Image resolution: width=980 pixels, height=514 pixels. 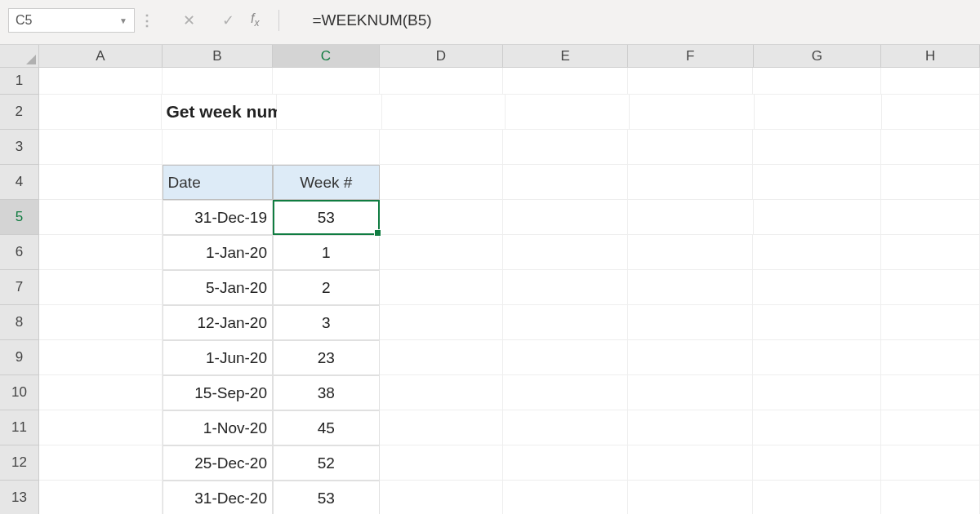 What do you see at coordinates (228, 20) in the screenshot?
I see `enter-icon: ✓` at bounding box center [228, 20].